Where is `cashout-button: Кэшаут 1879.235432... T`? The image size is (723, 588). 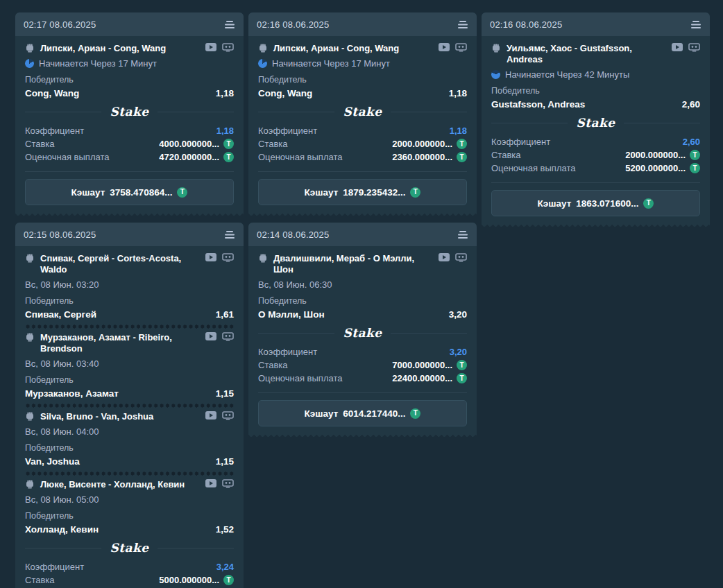 cashout-button: Кэшаут 1879.235432... T is located at coordinates (362, 192).